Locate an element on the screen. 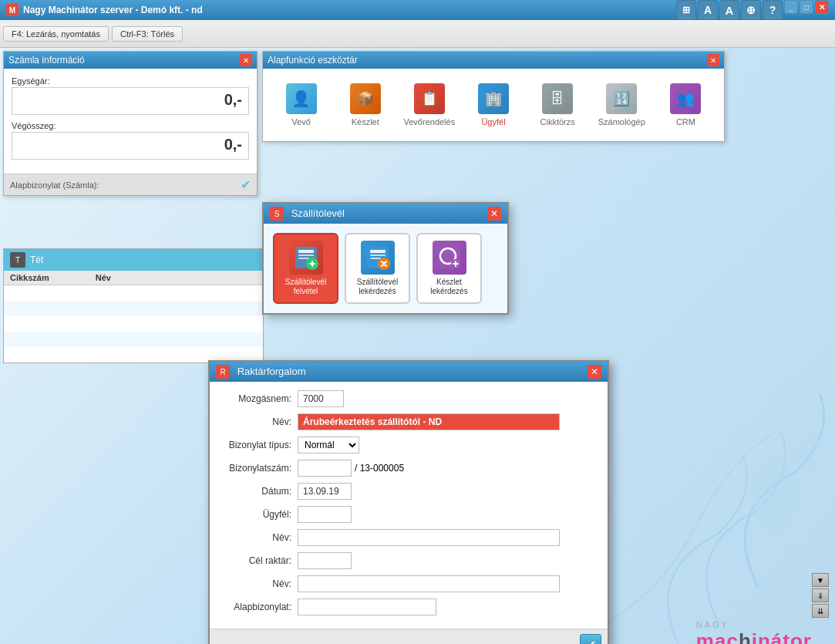 Image resolution: width=835 pixels, height=644 pixels. logo-h: h is located at coordinates (745, 637).